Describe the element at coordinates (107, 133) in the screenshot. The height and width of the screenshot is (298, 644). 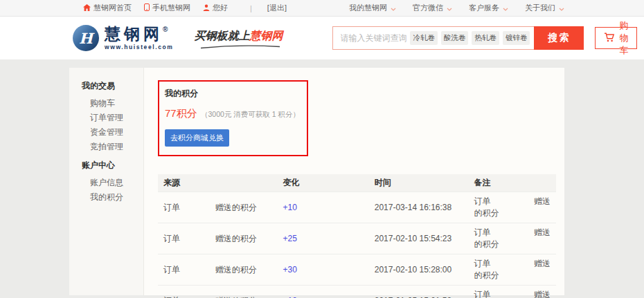
I see `sidebar-item-funds: 资金管理` at that location.